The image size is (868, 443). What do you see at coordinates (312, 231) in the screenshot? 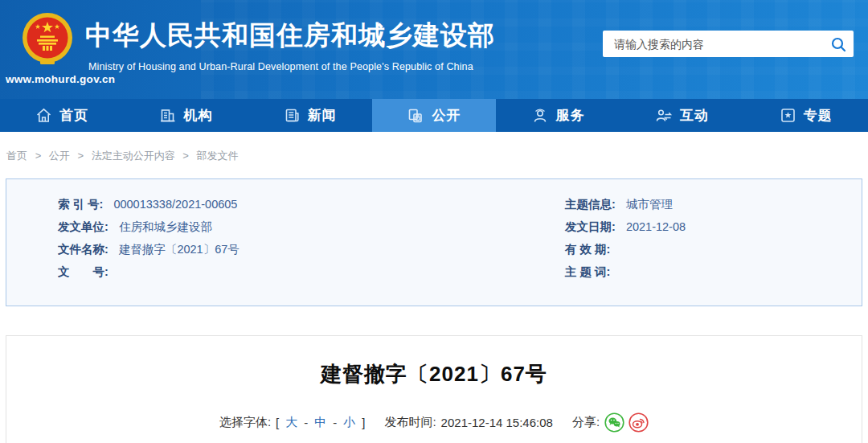
I see `meta-row-issuing-unit: 发文单位: 住房和城乡建设部` at bounding box center [312, 231].